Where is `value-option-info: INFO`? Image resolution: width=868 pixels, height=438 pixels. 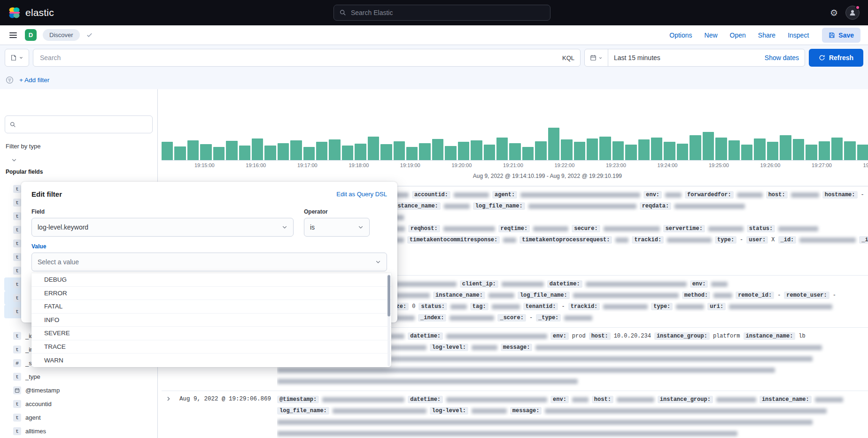
value-option-info: INFO is located at coordinates (211, 320).